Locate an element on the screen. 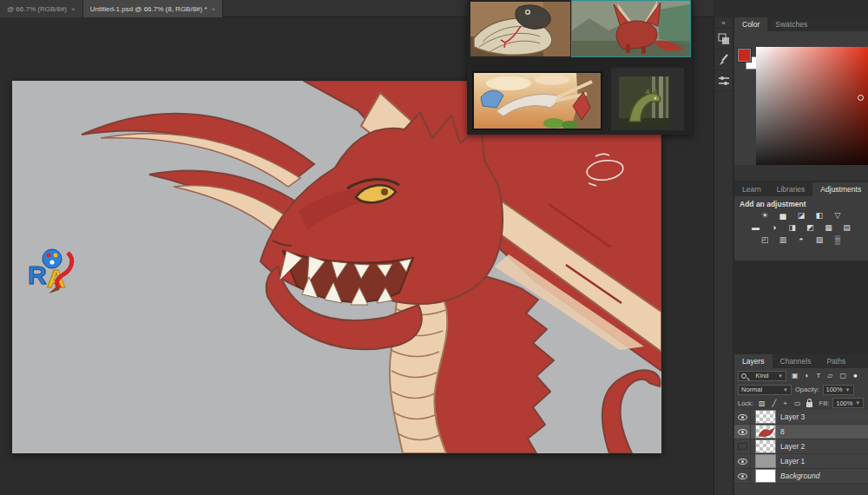 The width and height of the screenshot is (868, 495). layer-row-layer2: Layer 2 is located at coordinates (801, 446).